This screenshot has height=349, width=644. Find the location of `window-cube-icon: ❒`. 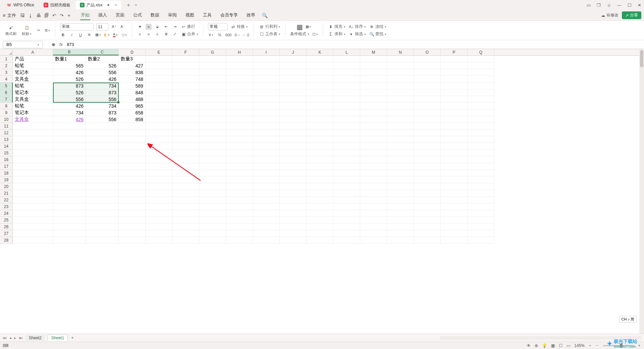

window-cube-icon: ❒ is located at coordinates (599, 5).